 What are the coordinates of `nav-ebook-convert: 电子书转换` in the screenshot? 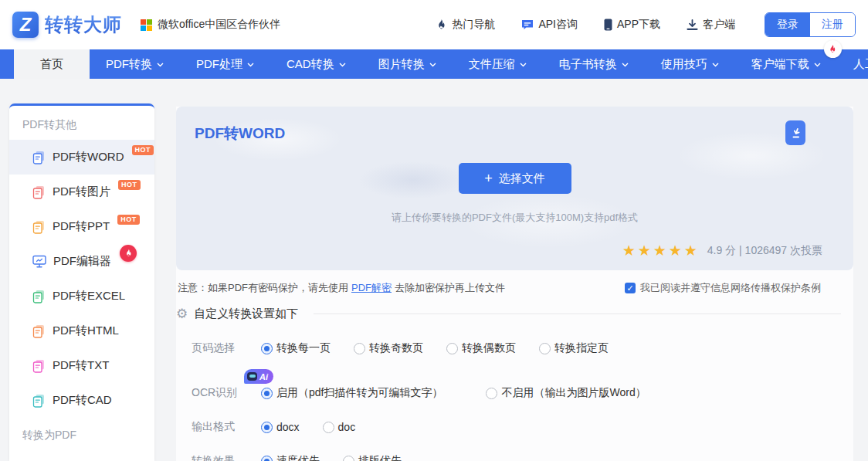 It's located at (594, 64).